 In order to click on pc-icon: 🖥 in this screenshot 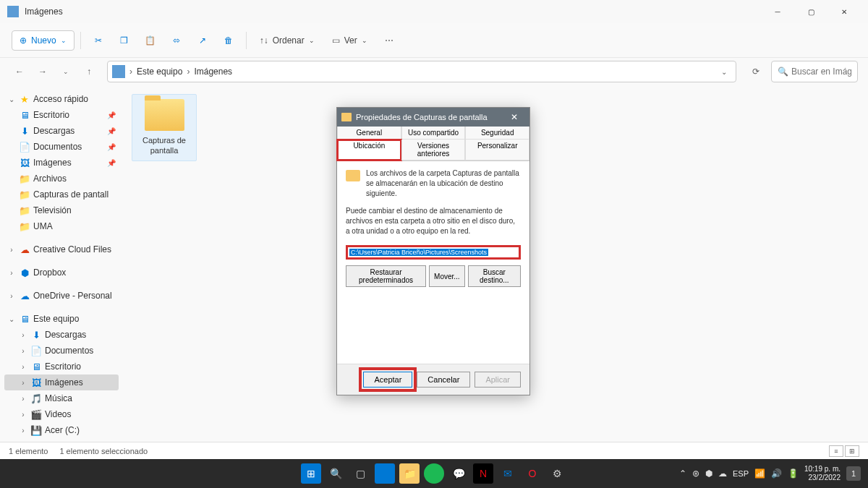, I will do `click(25, 319)`.